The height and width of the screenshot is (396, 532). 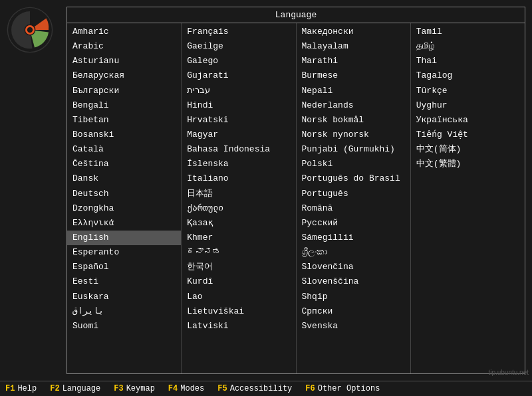 I want to click on lang-item: Македонски, so click(x=354, y=32).